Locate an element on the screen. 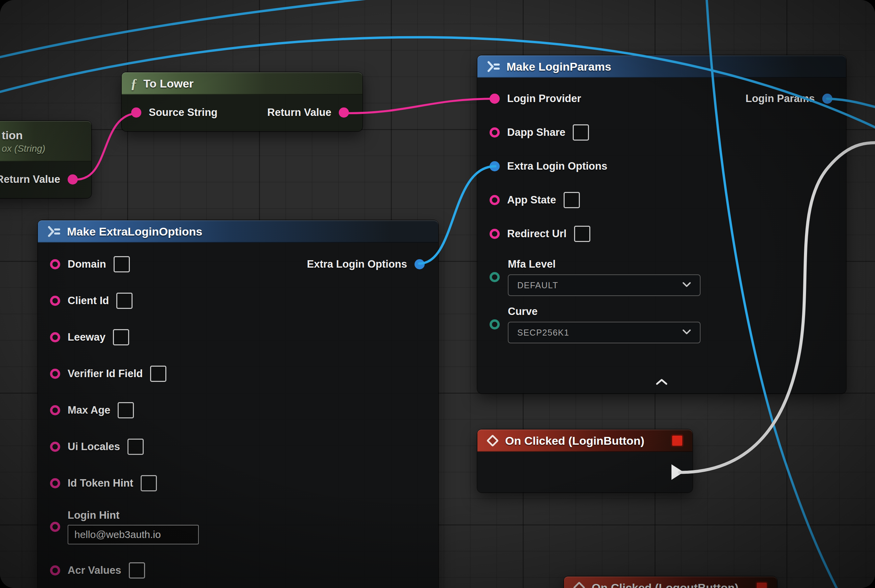  pin-row-login-hint: Login Hint is located at coordinates (238, 526).